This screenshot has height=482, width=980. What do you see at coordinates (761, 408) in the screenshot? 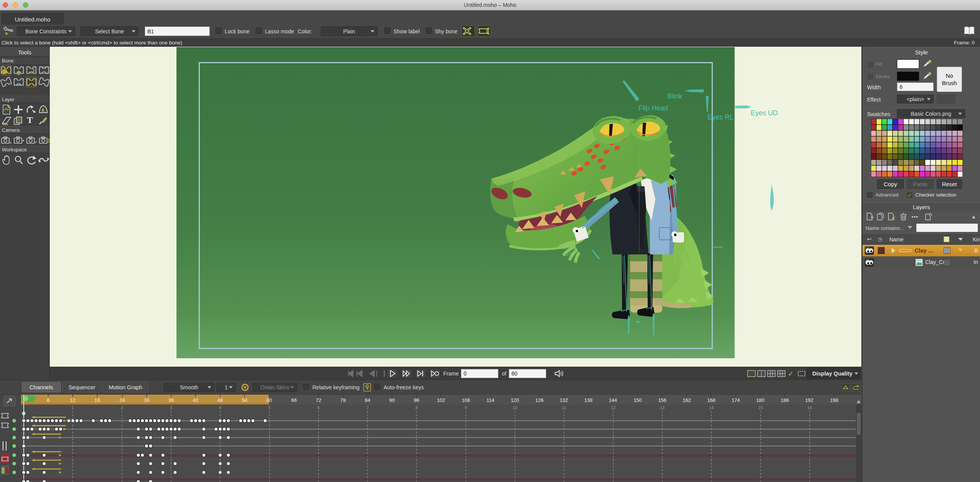
I see `svg-text: 15` at bounding box center [761, 408].